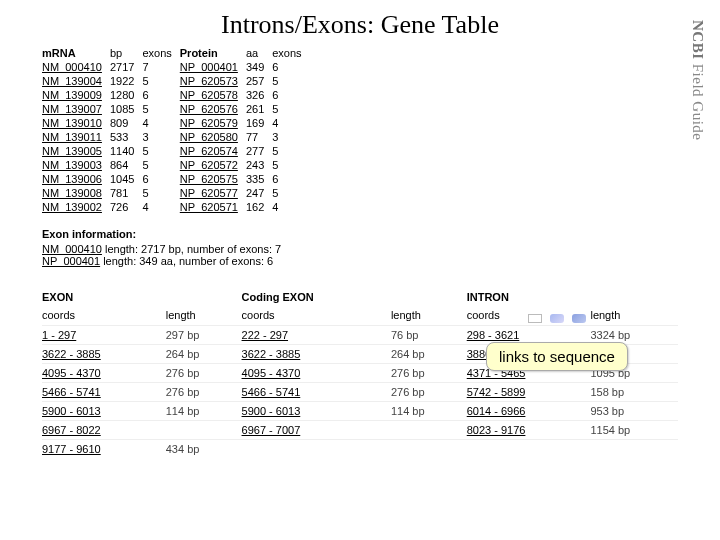 The width and height of the screenshot is (720, 540). Describe the element at coordinates (76, 165) in the screenshot. I see `mrna-accession-link: NM_139003` at that location.